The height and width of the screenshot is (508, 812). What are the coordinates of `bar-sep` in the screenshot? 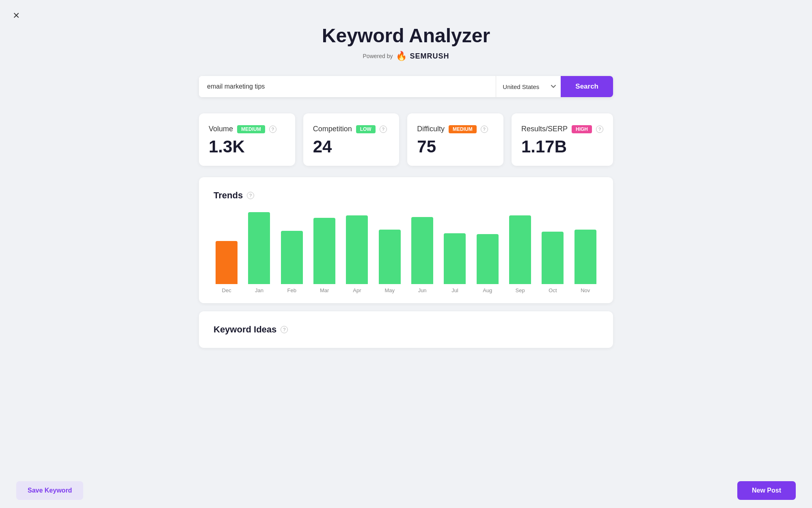 It's located at (520, 250).